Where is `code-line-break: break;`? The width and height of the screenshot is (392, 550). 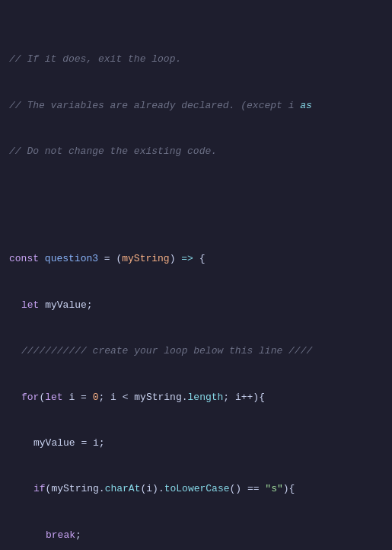
code-line-break: break; is located at coordinates (196, 536).